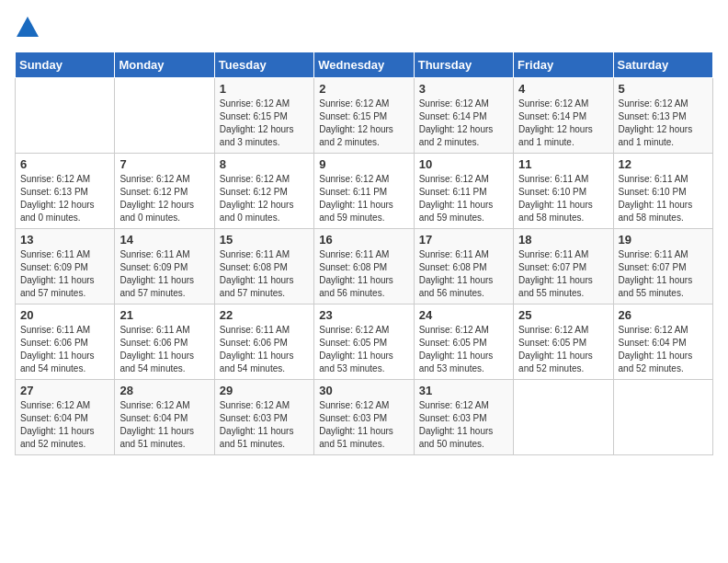 Image resolution: width=728 pixels, height=563 pixels. I want to click on header-tuesday: Tuesday, so click(264, 65).